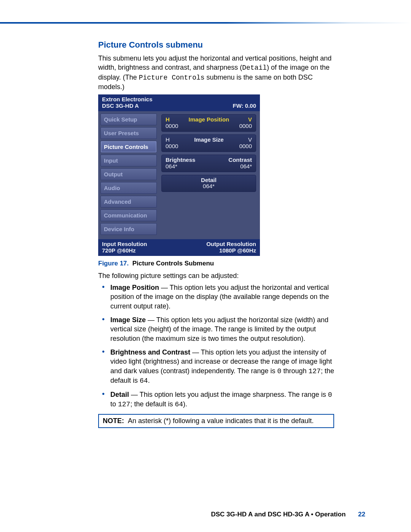  What do you see at coordinates (129, 161) in the screenshot?
I see `osd-menu-item: Input` at bounding box center [129, 161].